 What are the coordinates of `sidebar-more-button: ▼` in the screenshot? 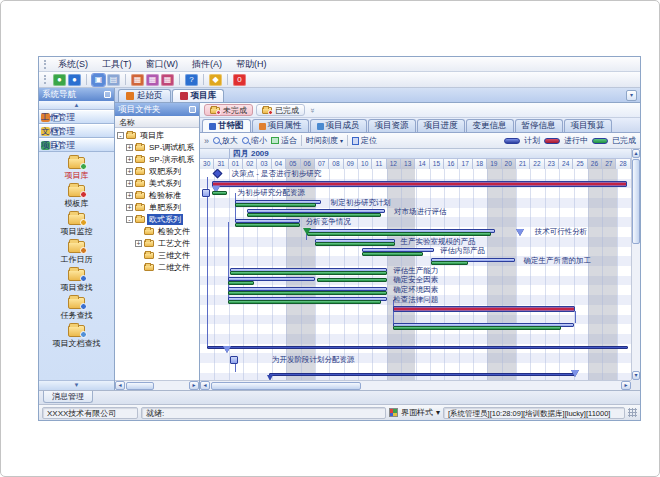 It's located at (76, 385).